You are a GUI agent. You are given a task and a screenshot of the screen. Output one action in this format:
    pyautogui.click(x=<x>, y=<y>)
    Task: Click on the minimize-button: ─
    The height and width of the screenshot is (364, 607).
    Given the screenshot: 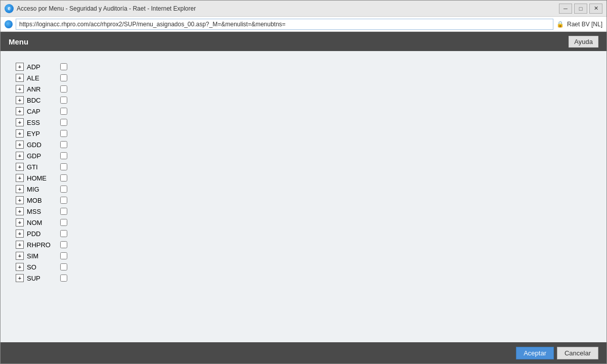 What is the action you would take?
    pyautogui.click(x=566, y=9)
    